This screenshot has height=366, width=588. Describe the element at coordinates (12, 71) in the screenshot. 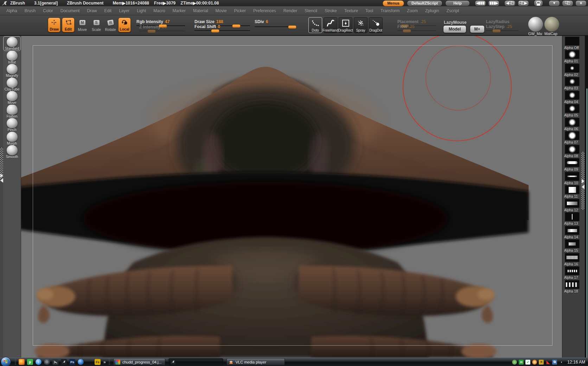

I see `brush-magnify: Magnify` at that location.